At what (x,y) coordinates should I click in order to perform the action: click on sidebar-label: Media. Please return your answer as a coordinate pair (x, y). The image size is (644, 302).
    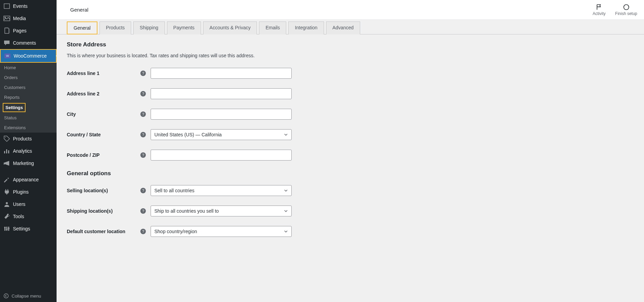
    Looking at the image, I should click on (19, 18).